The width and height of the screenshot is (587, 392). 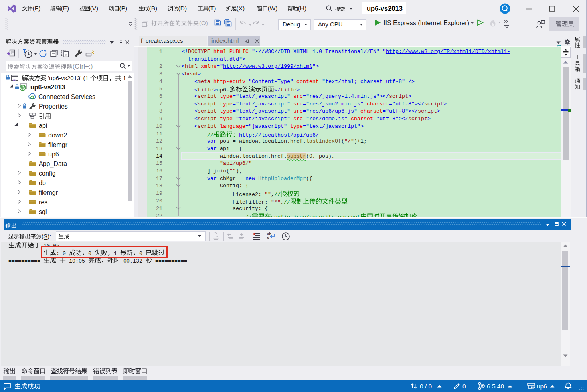 I want to click on svg-text: res, so click(x=43, y=202).